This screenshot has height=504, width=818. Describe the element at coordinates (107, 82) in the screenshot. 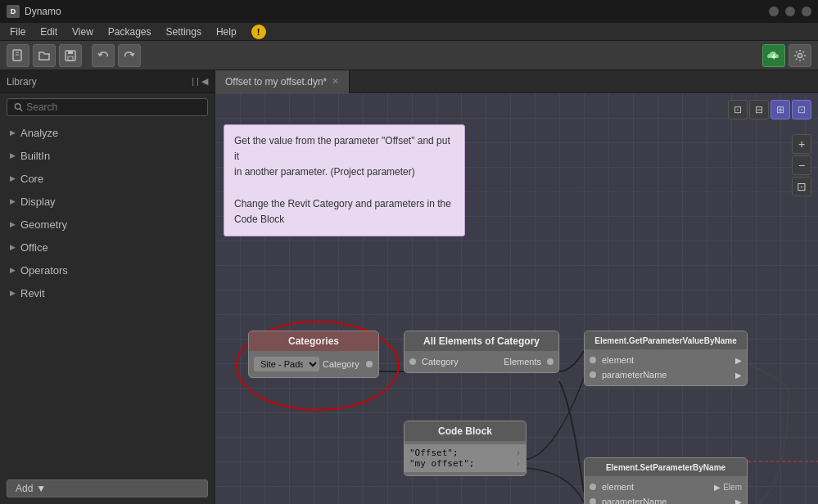

I see `sidebar-header: Library | | ◀` at that location.